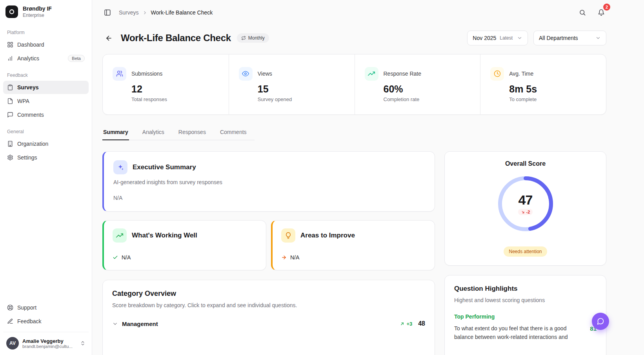 This screenshot has height=355, width=644. I want to click on user-menu: AV Amalie Veggerby brandt.benjamin@cultu…, so click(46, 343).